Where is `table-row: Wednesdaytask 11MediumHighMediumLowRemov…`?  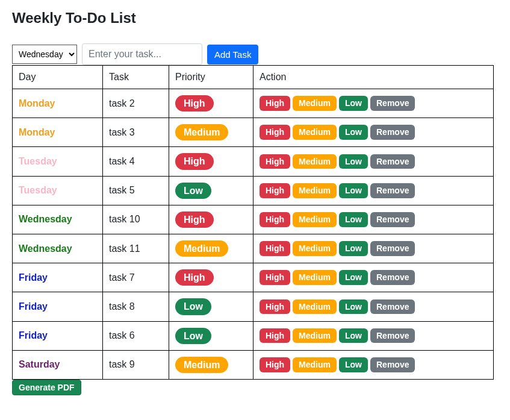
table-row: Wednesdaytask 11MediumHighMediumLowRemov… is located at coordinates (253, 248).